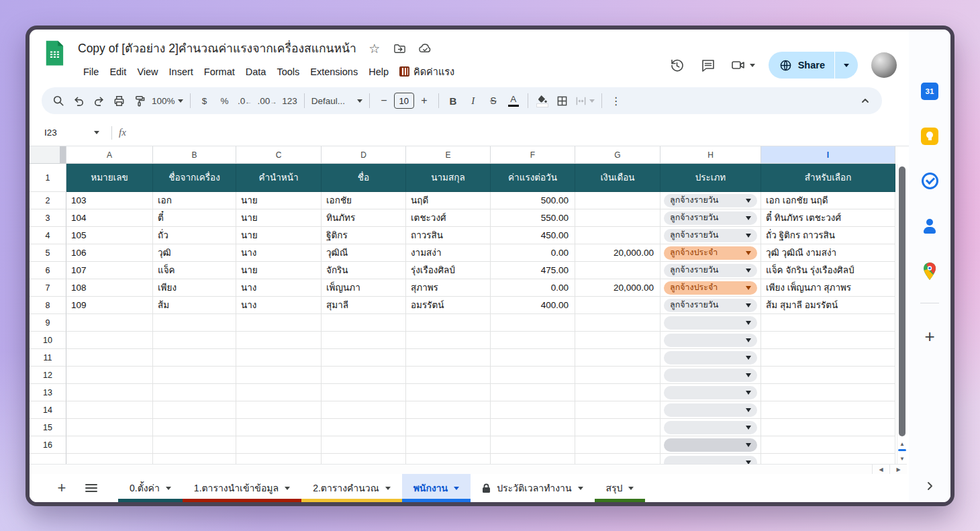  Describe the element at coordinates (448, 410) in the screenshot. I see `cell-e14` at that location.